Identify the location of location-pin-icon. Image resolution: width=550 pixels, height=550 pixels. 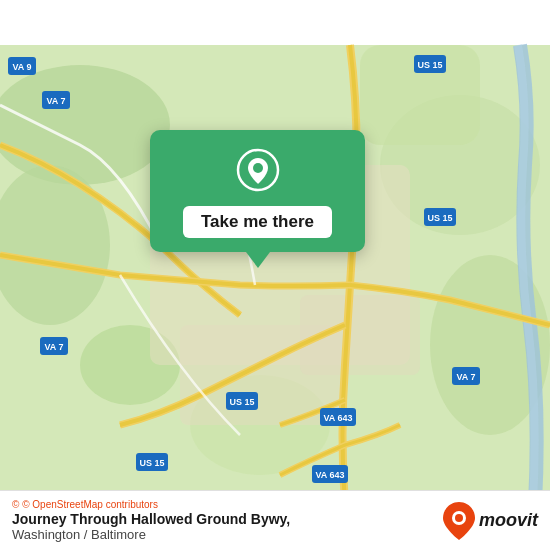
(258, 170).